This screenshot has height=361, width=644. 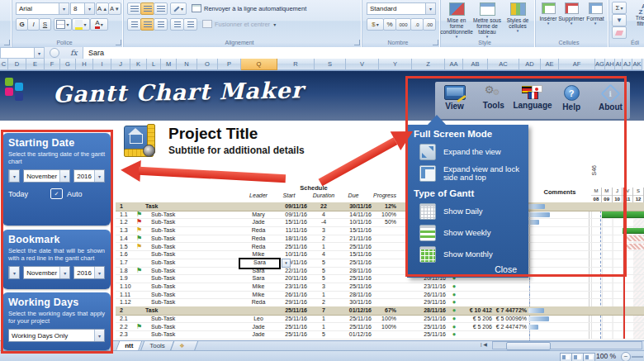 What do you see at coordinates (121, 64) in the screenshot?
I see `column-header-J: J` at bounding box center [121, 64].